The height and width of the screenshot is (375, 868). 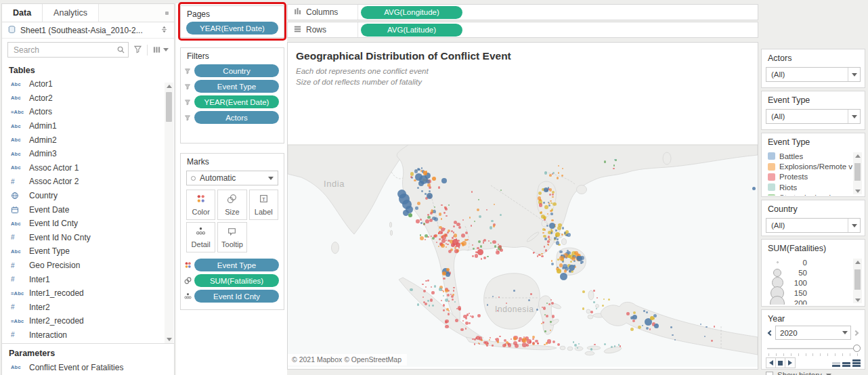 What do you see at coordinates (232, 237) in the screenshot?
I see `tooltip-button: Tooltip` at bounding box center [232, 237].